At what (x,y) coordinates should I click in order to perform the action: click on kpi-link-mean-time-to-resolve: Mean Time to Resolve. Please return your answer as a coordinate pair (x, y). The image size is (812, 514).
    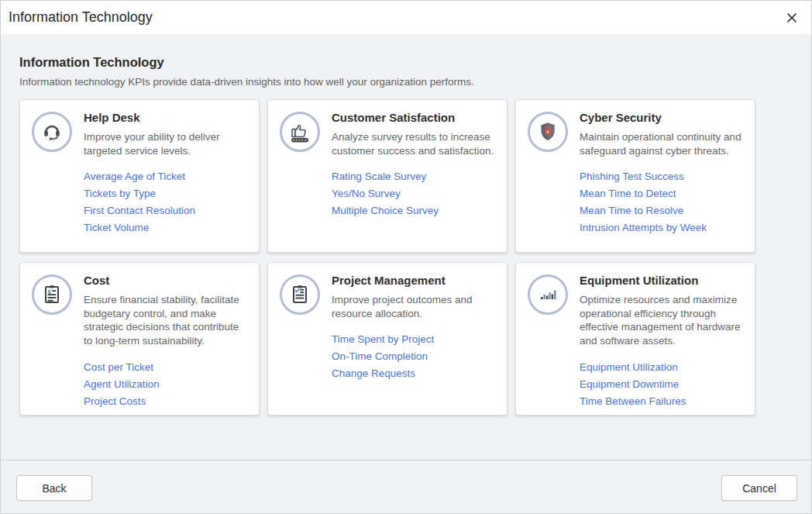
    Looking at the image, I should click on (662, 211).